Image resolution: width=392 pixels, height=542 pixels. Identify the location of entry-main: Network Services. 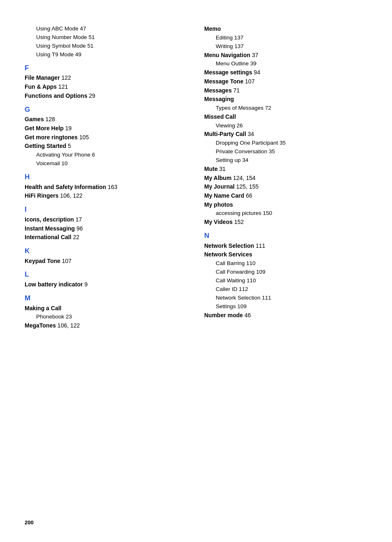
(286, 255).